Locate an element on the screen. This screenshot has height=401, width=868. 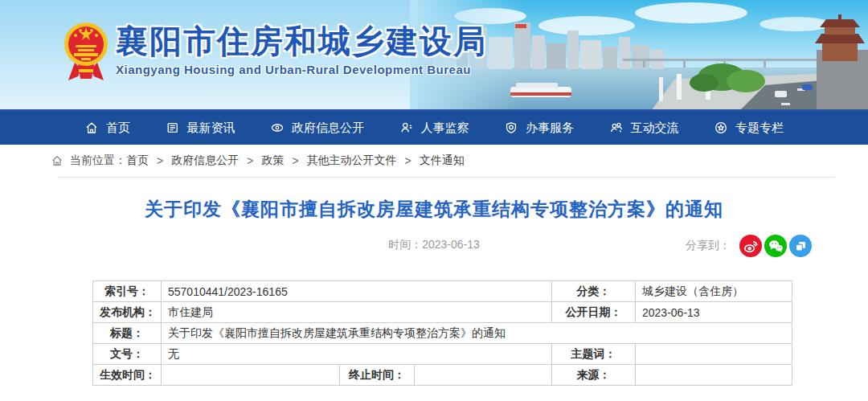
nav-item-gov-info: 政府信息公开 is located at coordinates (317, 129).